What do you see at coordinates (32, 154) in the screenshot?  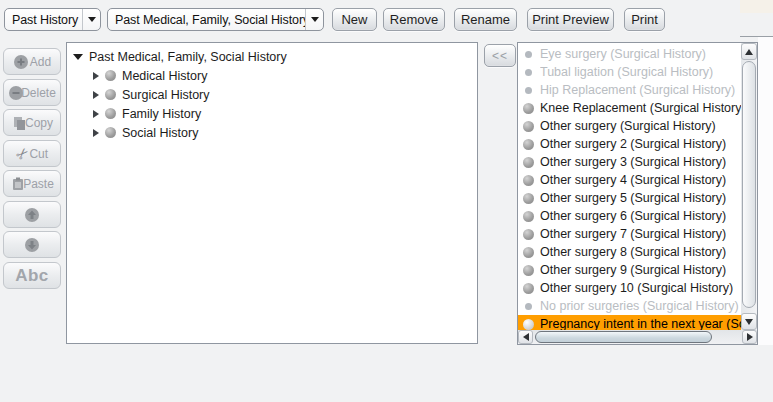 I see `cut-button: ✂ Cut` at bounding box center [32, 154].